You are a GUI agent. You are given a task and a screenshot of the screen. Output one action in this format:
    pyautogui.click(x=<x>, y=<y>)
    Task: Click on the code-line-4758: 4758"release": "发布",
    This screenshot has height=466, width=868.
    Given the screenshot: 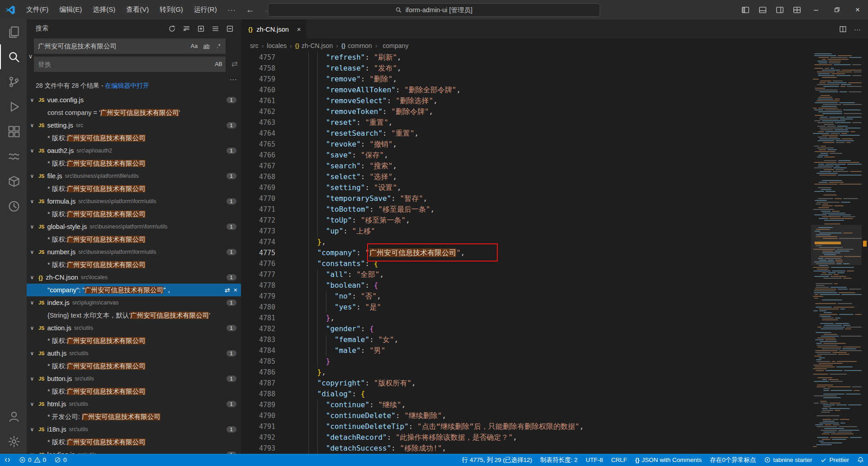 What is the action you would take?
    pyautogui.click(x=526, y=68)
    